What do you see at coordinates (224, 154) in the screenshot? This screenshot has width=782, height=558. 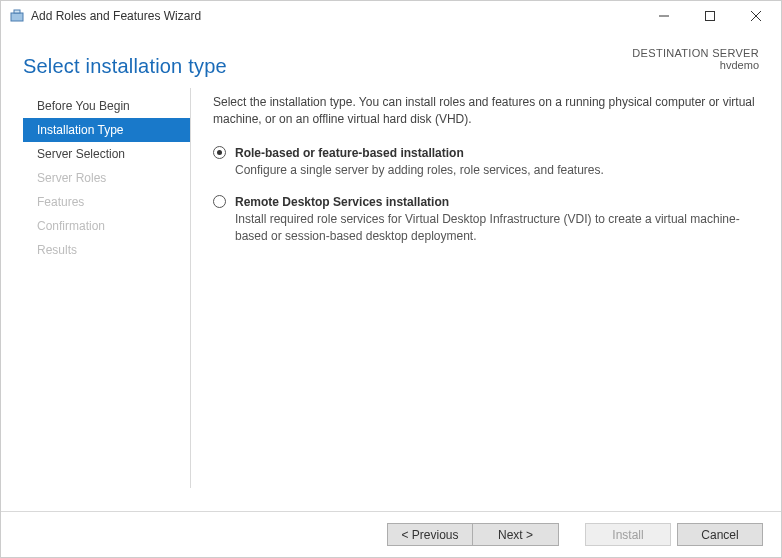 I see `radio-role-based-holder` at bounding box center [224, 154].